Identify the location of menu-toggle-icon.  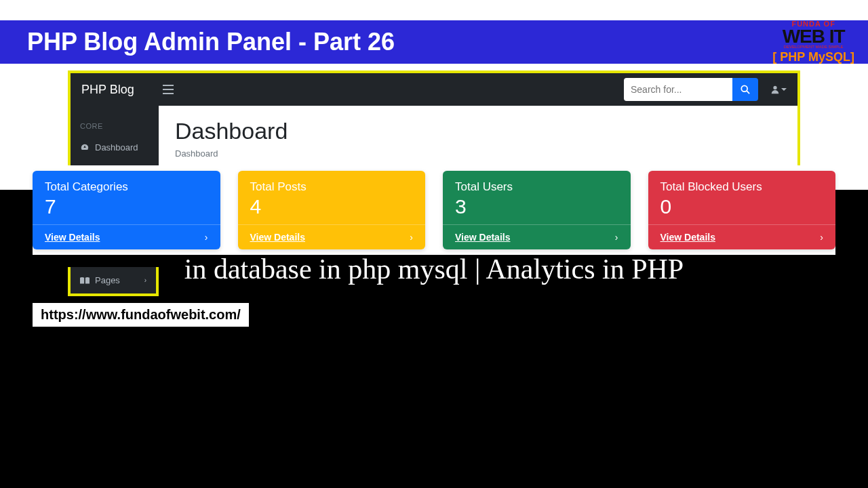
(168, 89).